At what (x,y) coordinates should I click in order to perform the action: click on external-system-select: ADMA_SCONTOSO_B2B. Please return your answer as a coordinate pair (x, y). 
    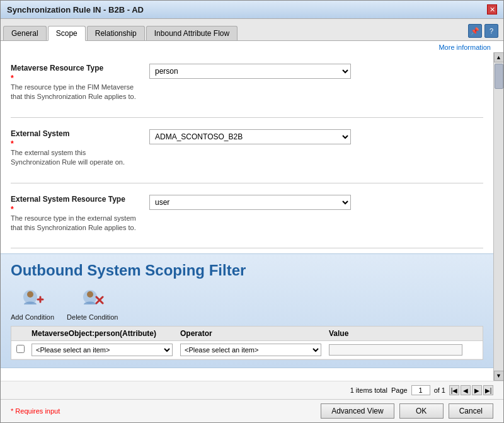
    Looking at the image, I should click on (250, 137).